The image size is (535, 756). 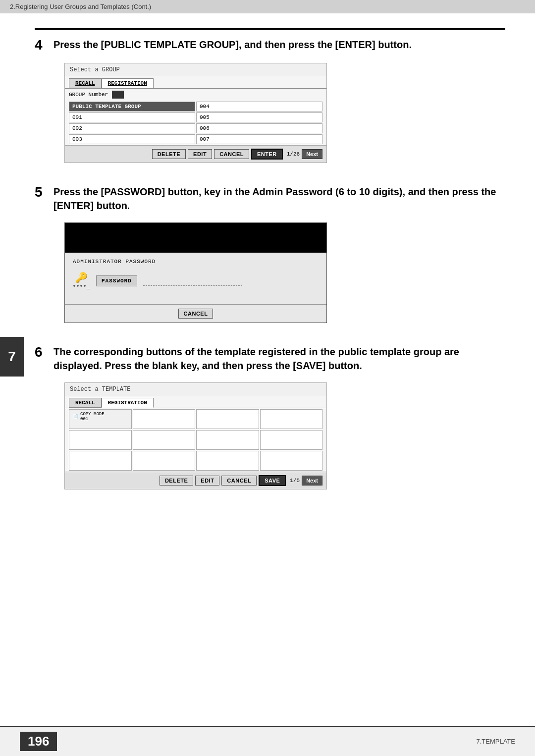 I want to click on key-text: ****_, so click(x=81, y=287).